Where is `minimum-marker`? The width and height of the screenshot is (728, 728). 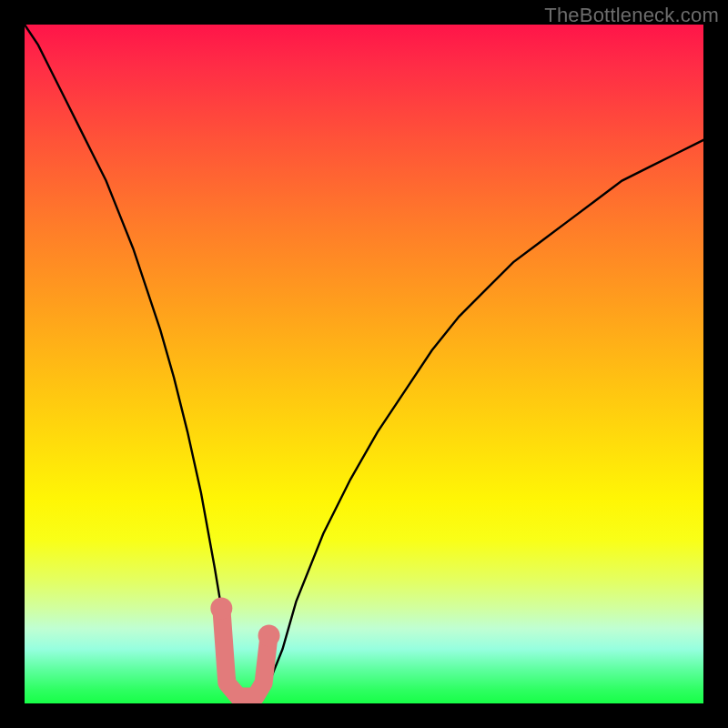
minimum-marker is located at coordinates (245, 653).